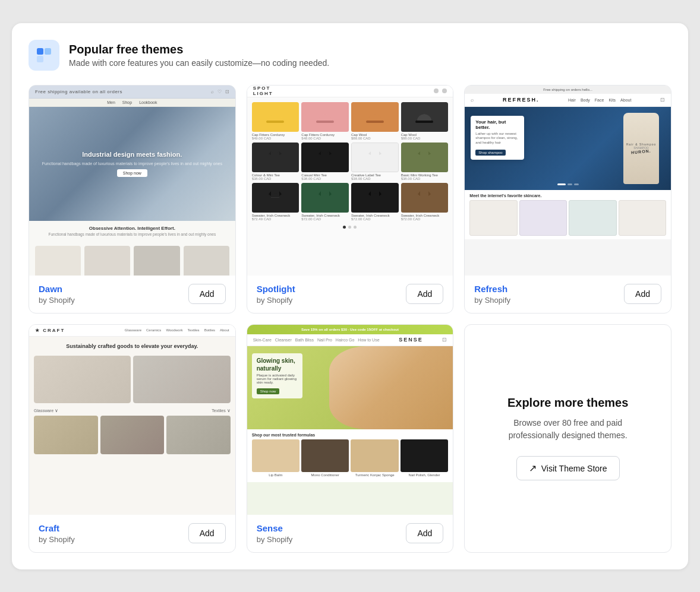  What do you see at coordinates (219, 411) in the screenshot?
I see `craft-label-textiles: Textiles` at bounding box center [219, 411].